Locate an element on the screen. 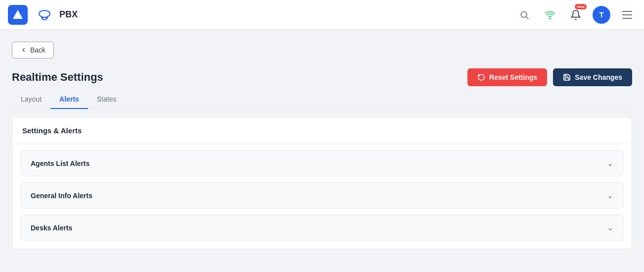 The image size is (644, 272). accordion-agents-list-alerts: Agents List Alerts ⌄ is located at coordinates (322, 163).